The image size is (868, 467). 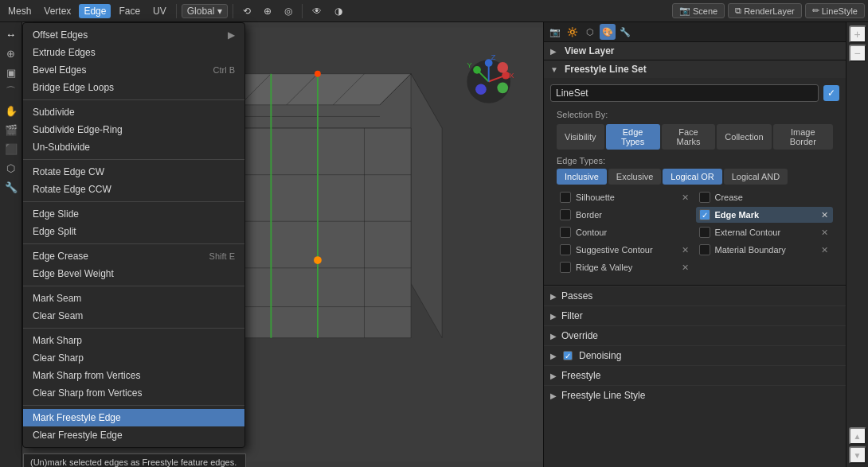 What do you see at coordinates (565, 267) in the screenshot?
I see `ridge-valley-checkbox` at bounding box center [565, 267].